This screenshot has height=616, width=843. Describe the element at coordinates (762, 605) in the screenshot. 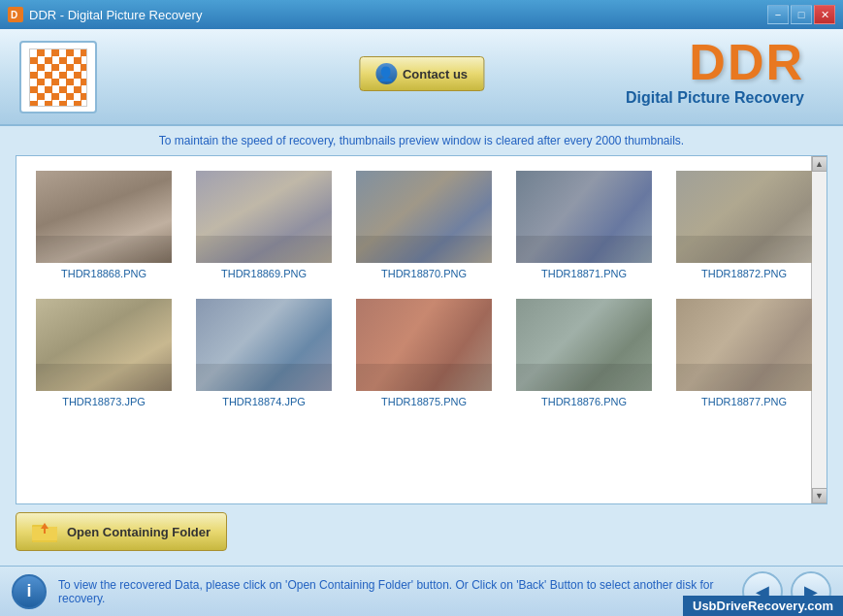

I see `brand-label: UsbDriveRecovery.com` at that location.